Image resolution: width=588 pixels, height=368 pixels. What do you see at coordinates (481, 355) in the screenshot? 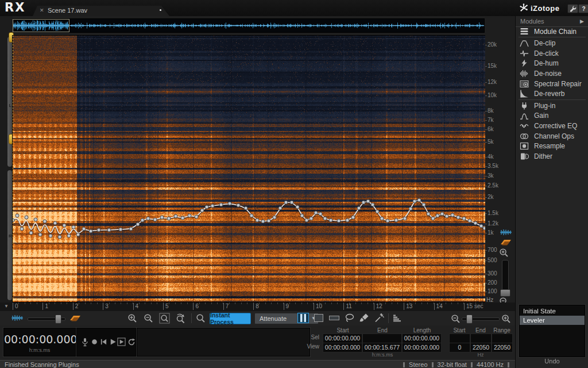
I see `frequency-unit-label: Hz` at bounding box center [481, 355].